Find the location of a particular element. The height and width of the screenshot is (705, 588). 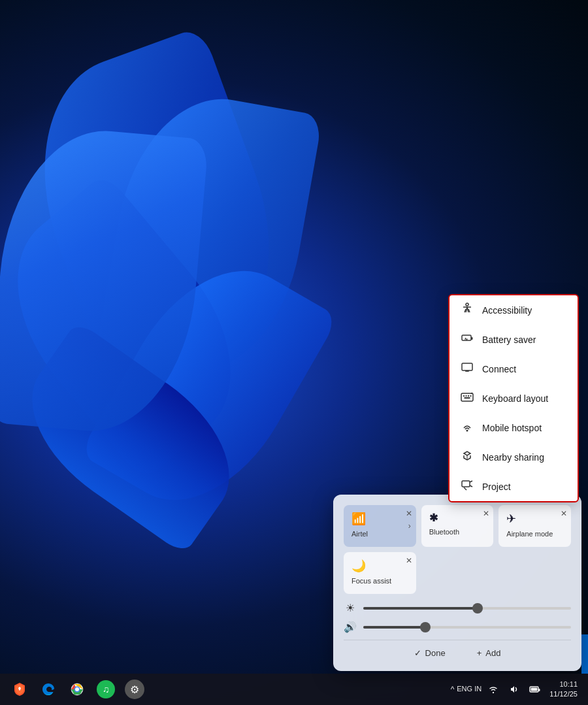

language-indicator: ENG IN is located at coordinates (469, 689).